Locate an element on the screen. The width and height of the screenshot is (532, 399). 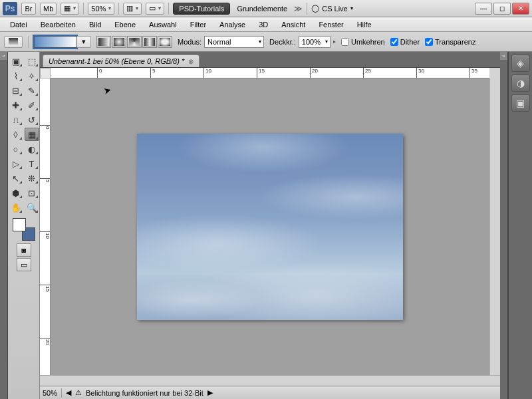
menu-bild: Bild is located at coordinates (95, 25).